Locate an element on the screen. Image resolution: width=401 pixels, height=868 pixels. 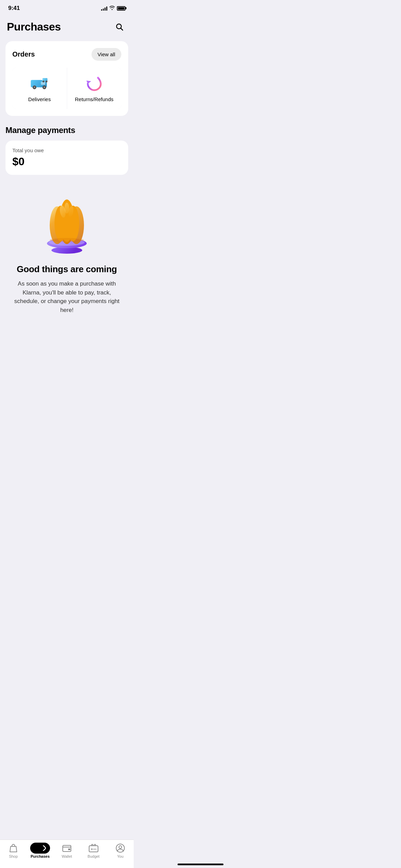
empty-state-title: Good things are coming is located at coordinates (67, 269).